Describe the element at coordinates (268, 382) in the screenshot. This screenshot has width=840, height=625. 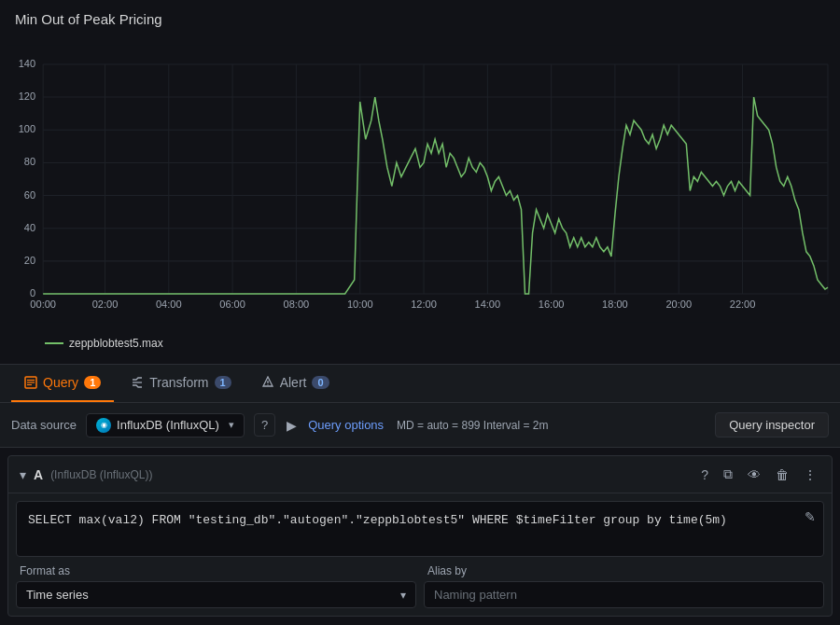
I see `alert-icon` at that location.